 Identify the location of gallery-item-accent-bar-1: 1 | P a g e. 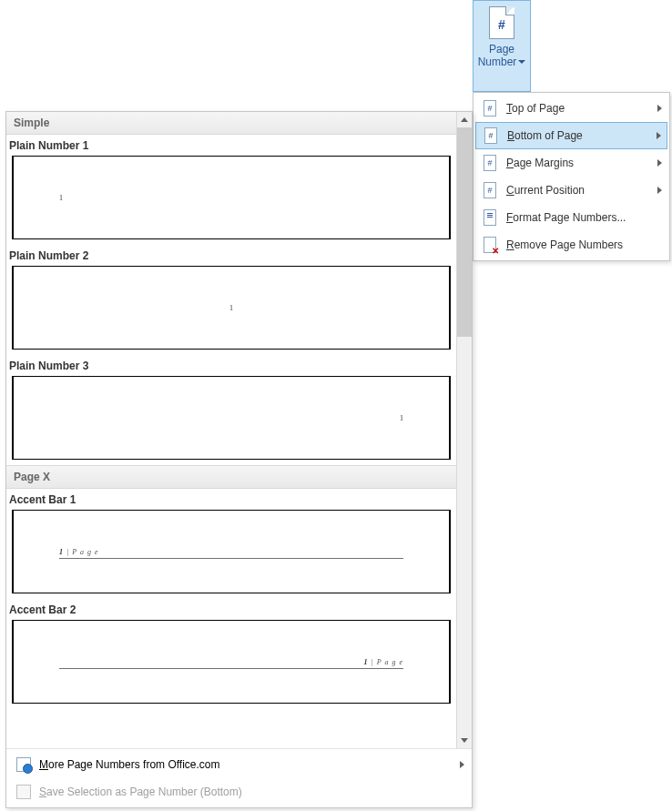
(231, 552).